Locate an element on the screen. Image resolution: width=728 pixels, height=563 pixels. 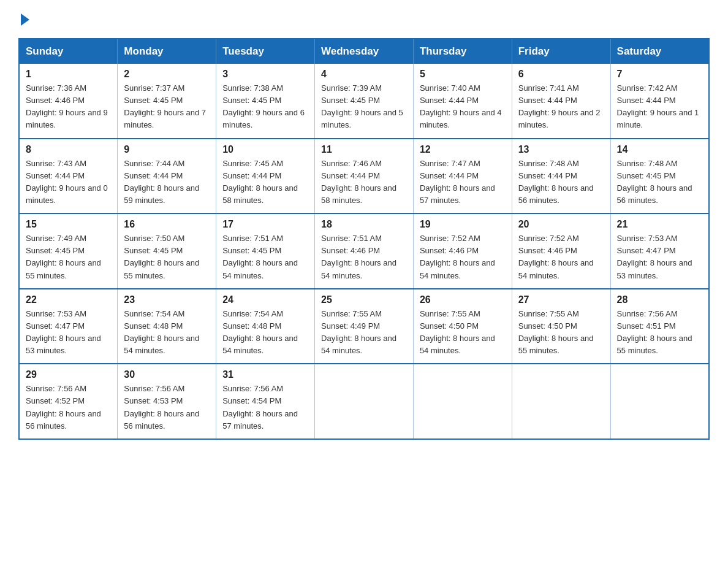
calendar-week-row: 15 Sunrise: 7:49 AMSunset: 4:45 PMDaylig… is located at coordinates (364, 251).